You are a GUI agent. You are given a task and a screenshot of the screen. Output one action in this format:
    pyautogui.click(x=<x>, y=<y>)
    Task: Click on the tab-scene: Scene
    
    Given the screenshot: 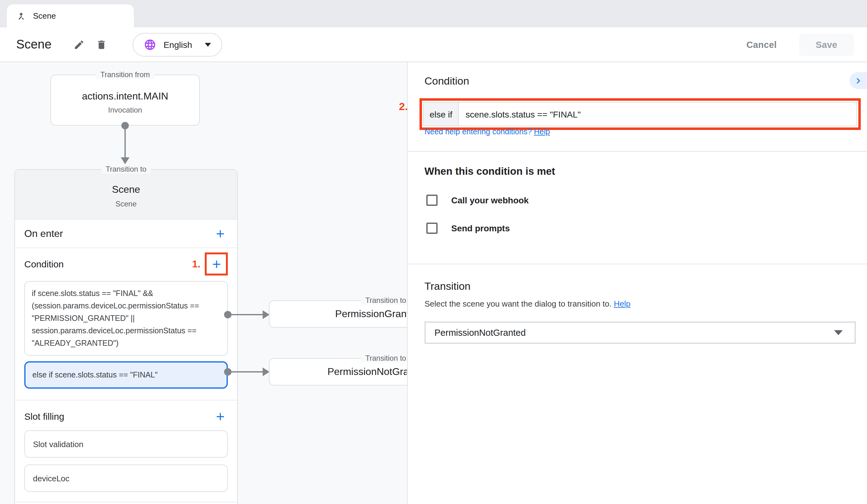 What is the action you would take?
    pyautogui.click(x=70, y=16)
    